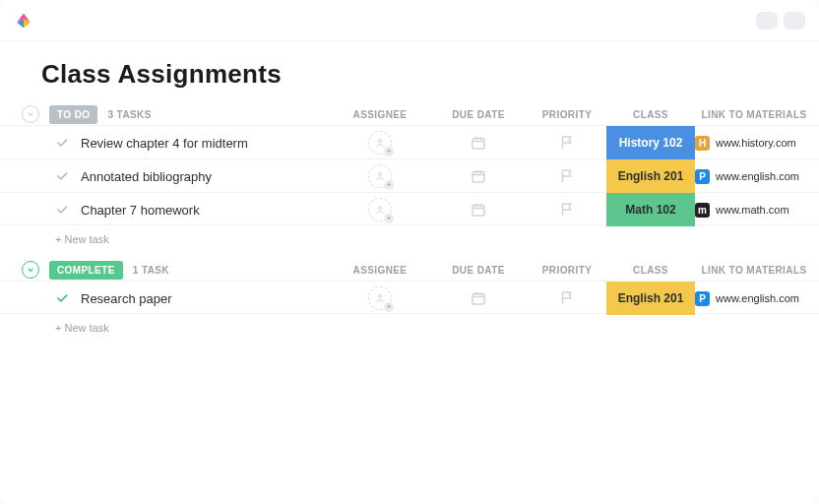 The width and height of the screenshot is (819, 504). What do you see at coordinates (754, 144) in the screenshot?
I see `link-cell: Hwww.history.com` at bounding box center [754, 144].